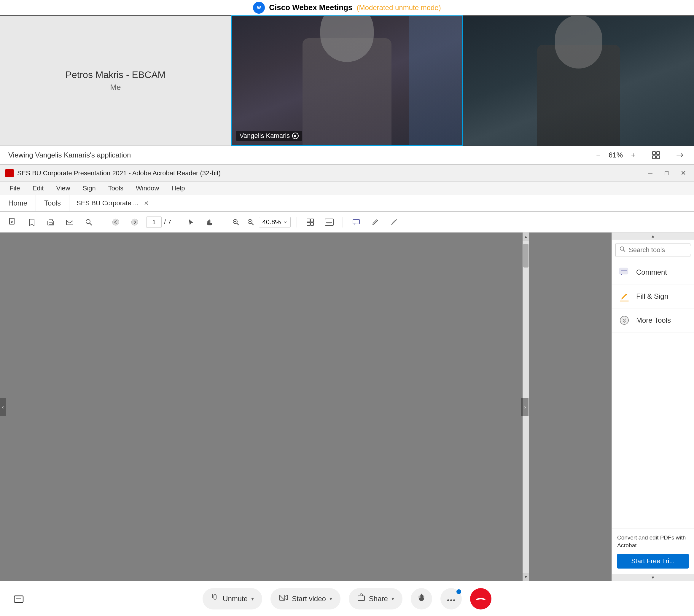 The width and height of the screenshot is (694, 616). What do you see at coordinates (18, 203) in the screenshot?
I see `tab-home: Home` at bounding box center [18, 203].